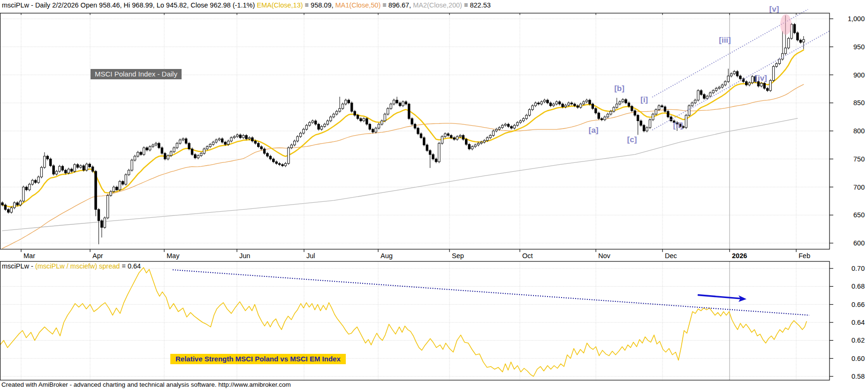 This screenshot has height=390, width=868. I want to click on y-axis-label: 0.62, so click(858, 340).